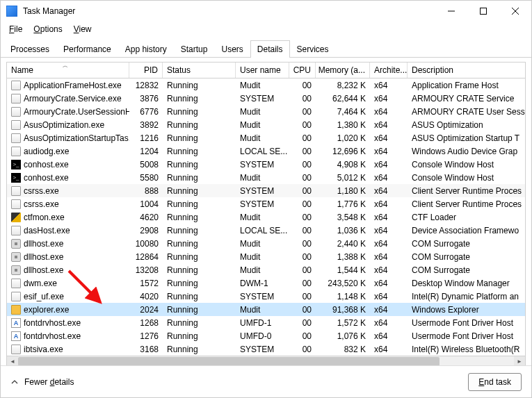 The image size is (532, 398). What do you see at coordinates (88, 49) in the screenshot?
I see `tab-performance: Performance` at bounding box center [88, 49].